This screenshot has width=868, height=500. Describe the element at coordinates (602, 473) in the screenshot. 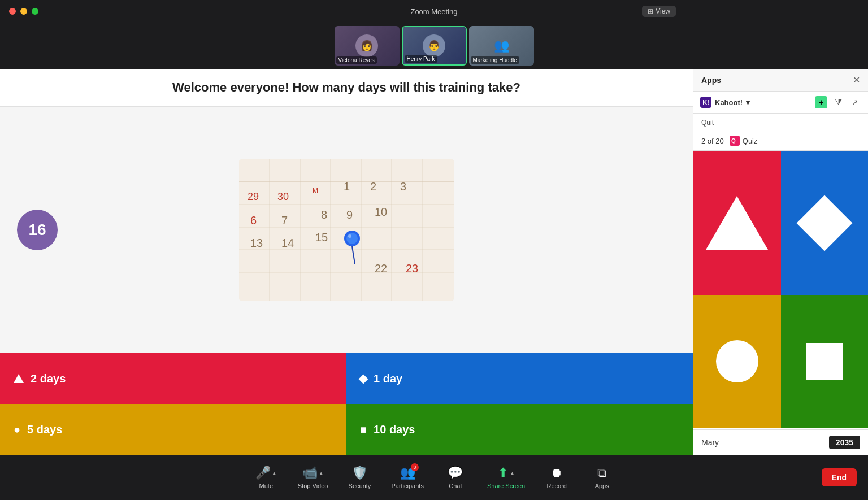

I see `apps-icon: ⧉` at that location.